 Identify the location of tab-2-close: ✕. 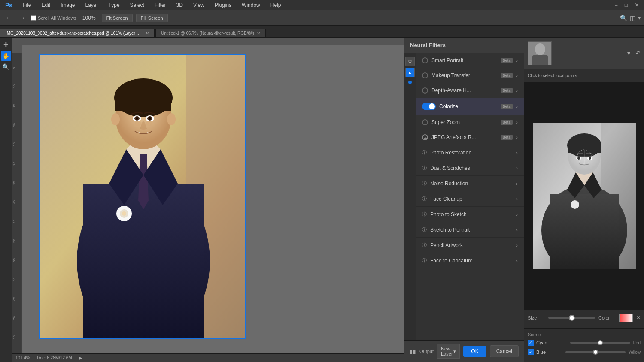
(258, 33).